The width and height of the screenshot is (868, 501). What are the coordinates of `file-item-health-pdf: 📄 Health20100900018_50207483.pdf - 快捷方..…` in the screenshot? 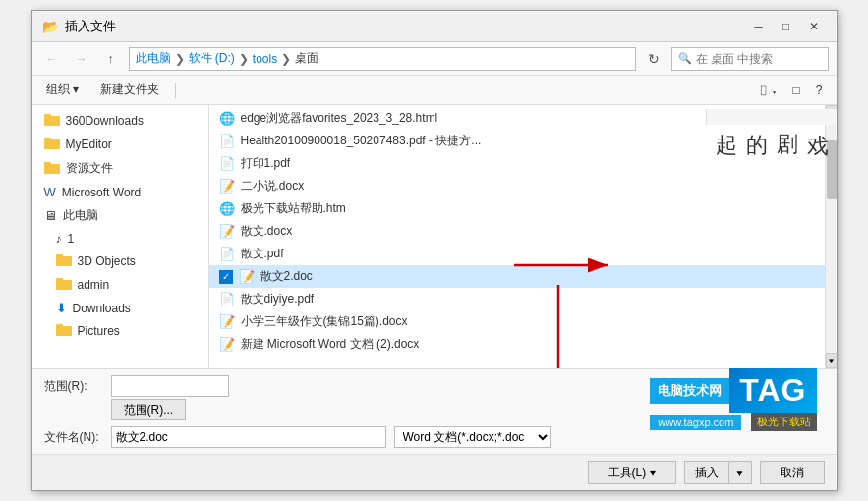 It's located at (517, 141).